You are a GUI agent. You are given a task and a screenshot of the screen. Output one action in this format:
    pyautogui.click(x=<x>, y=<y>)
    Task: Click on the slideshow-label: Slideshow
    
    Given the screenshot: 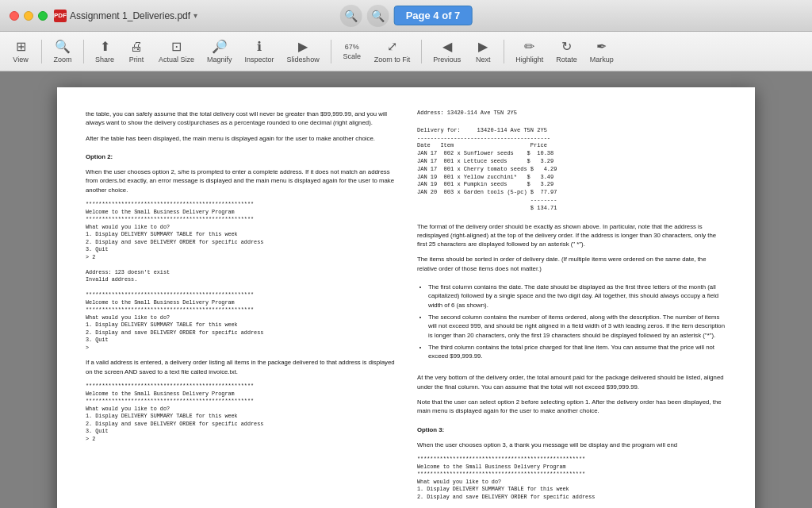 What is the action you would take?
    pyautogui.click(x=303, y=60)
    